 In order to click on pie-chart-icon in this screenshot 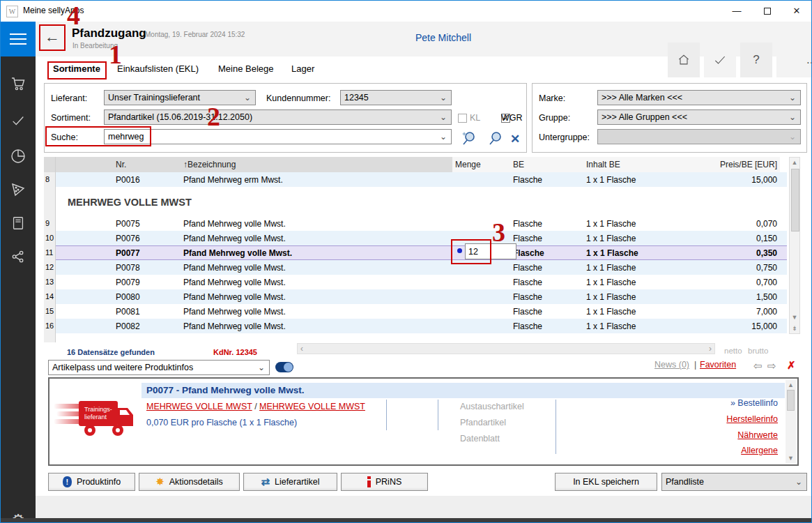, I will do `click(18, 156)`.